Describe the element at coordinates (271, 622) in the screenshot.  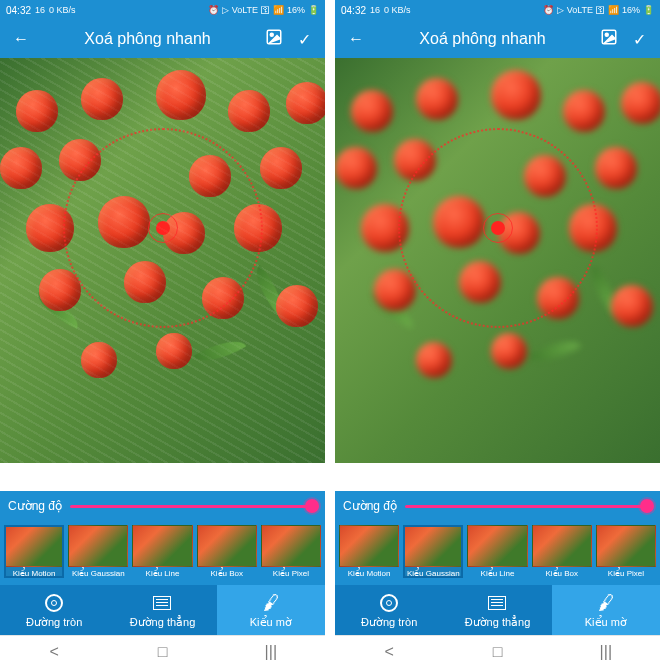
I see `tab-label: Kiểu mờ` at that location.